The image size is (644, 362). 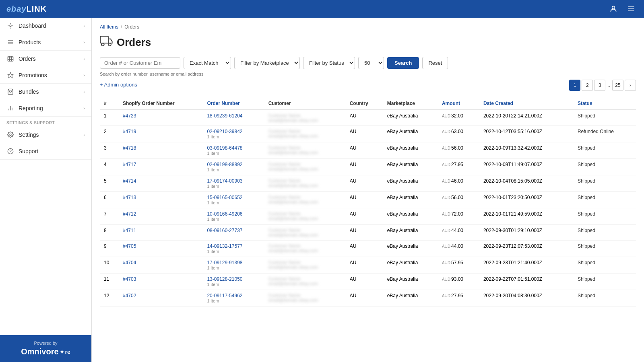 I want to click on settings-support-header: SETTINGS & SUPPORT, so click(x=46, y=121).